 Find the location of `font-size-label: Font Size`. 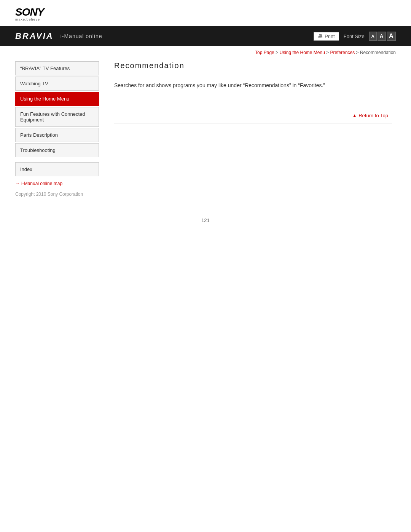

font-size-label: Font Size is located at coordinates (354, 37).